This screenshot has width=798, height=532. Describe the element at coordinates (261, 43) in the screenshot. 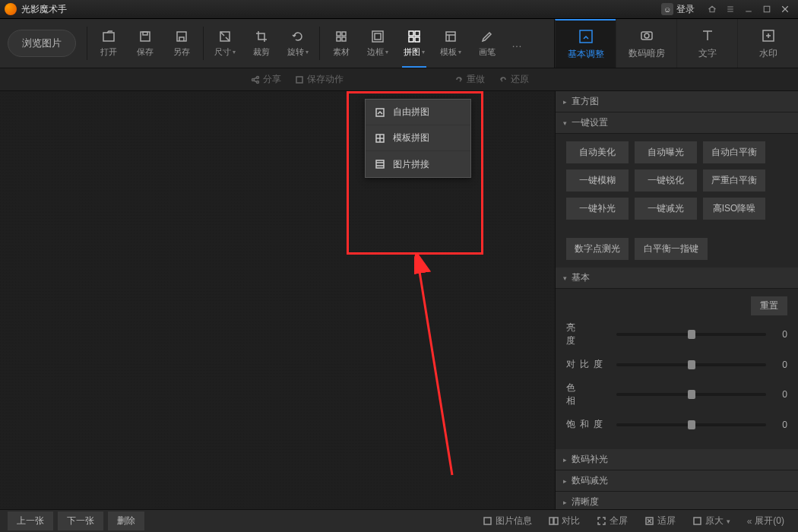

I see `tool-crop: 裁剪` at that location.